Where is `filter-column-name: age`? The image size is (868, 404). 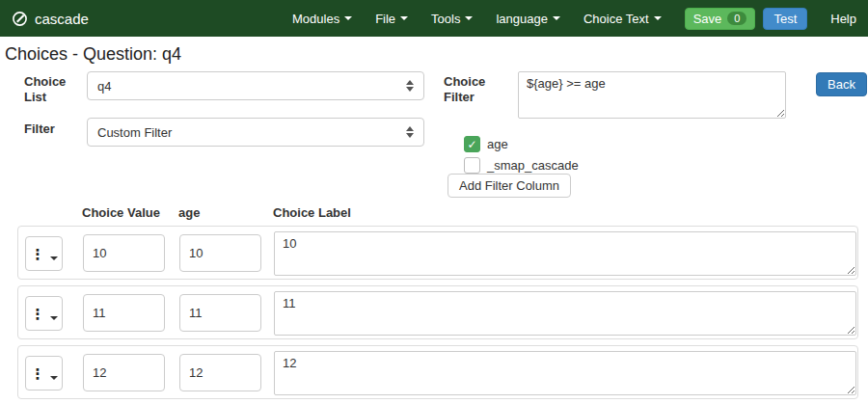
filter-column-name: age is located at coordinates (498, 145).